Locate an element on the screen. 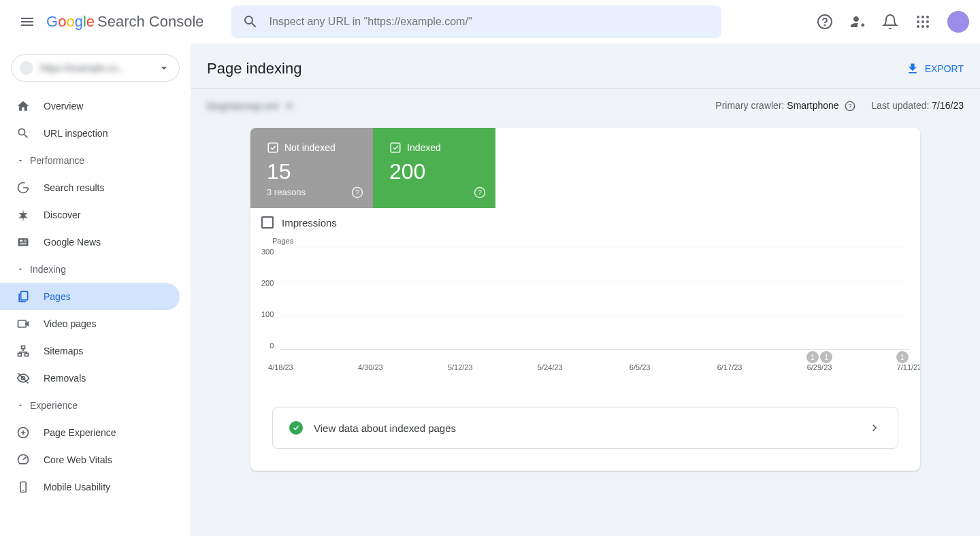 The image size is (980, 536). nav-label: Video pages is located at coordinates (70, 324).